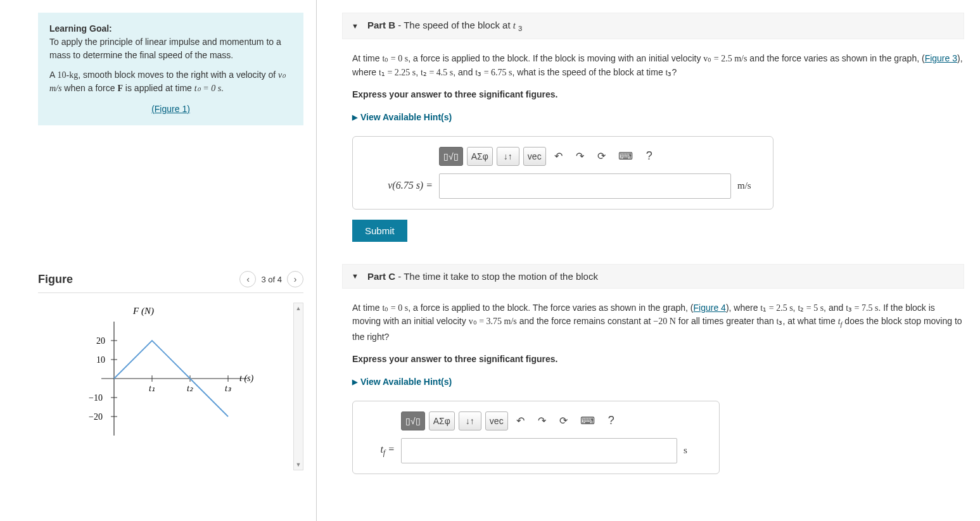 This screenshot has width=980, height=521. What do you see at coordinates (658, 118) in the screenshot?
I see `part-b-hints-link: ▶ View Available Hint(s)` at bounding box center [658, 118].